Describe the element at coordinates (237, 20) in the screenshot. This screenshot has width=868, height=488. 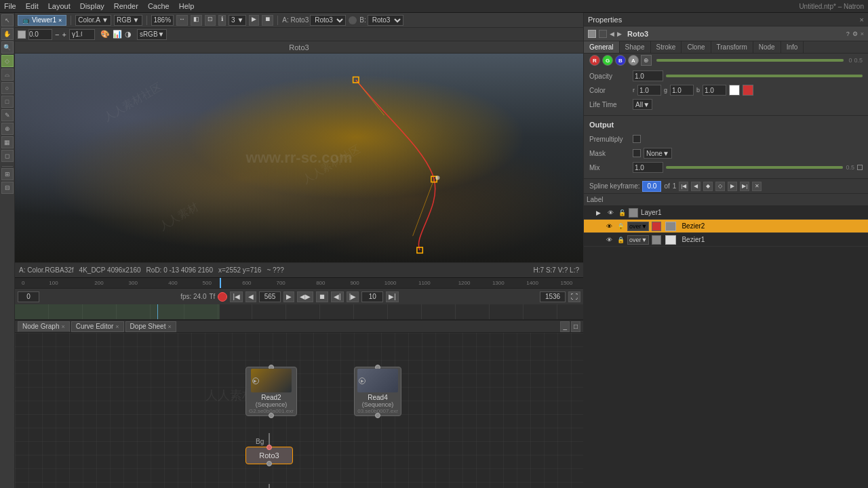
I see `layer-count: 3 ▼` at that location.